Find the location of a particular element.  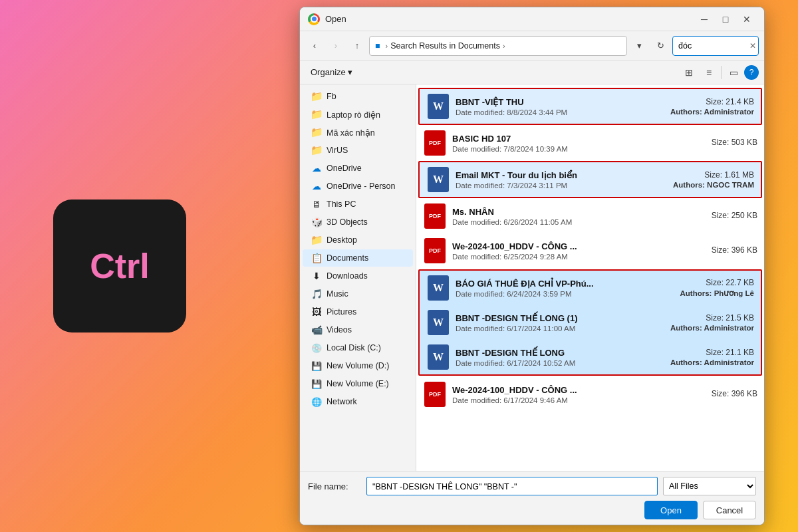

sidebar-item-network: 🌐 Network is located at coordinates (358, 402).